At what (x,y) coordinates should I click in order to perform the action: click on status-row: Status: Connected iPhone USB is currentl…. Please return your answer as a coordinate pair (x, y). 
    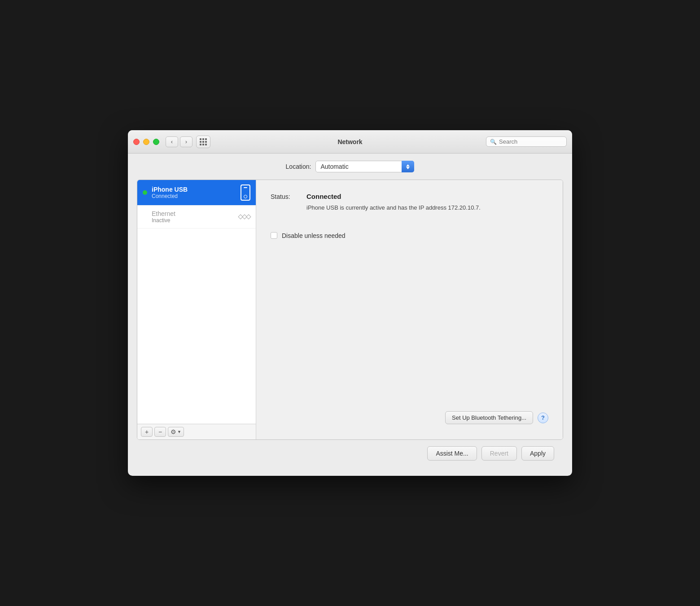
    Looking at the image, I should click on (409, 202).